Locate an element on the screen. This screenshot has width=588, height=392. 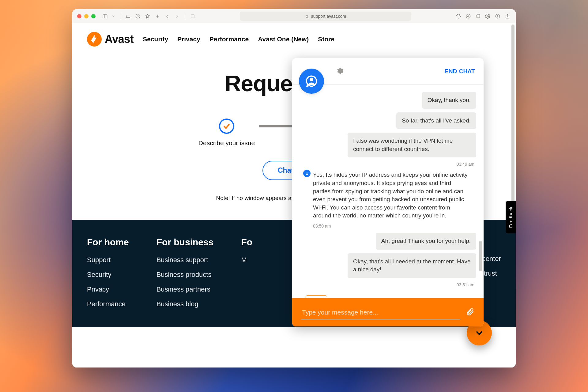
chat-message-user: Ah, great! Thank you for your help. is located at coordinates (426, 241).